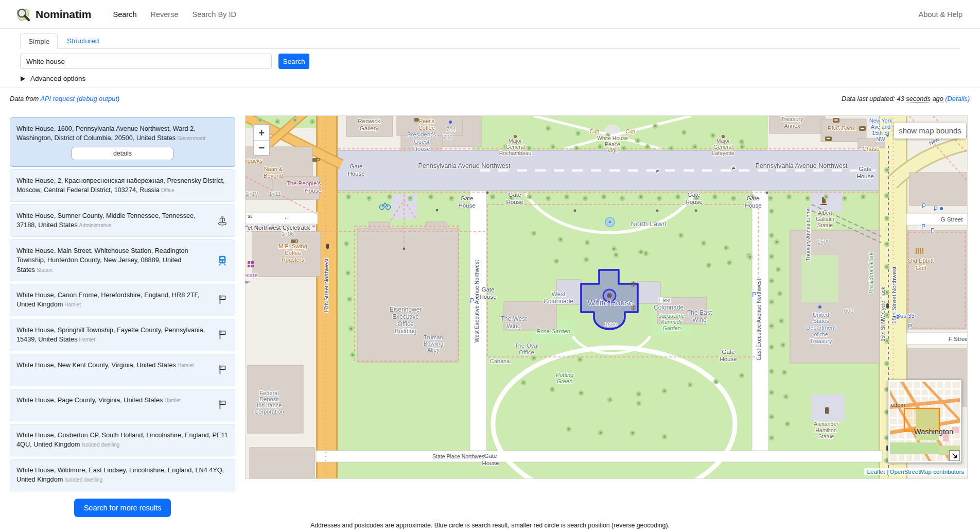 The height and width of the screenshot is (530, 980). What do you see at coordinates (261, 133) in the screenshot?
I see `zoom-in-button: +` at bounding box center [261, 133].